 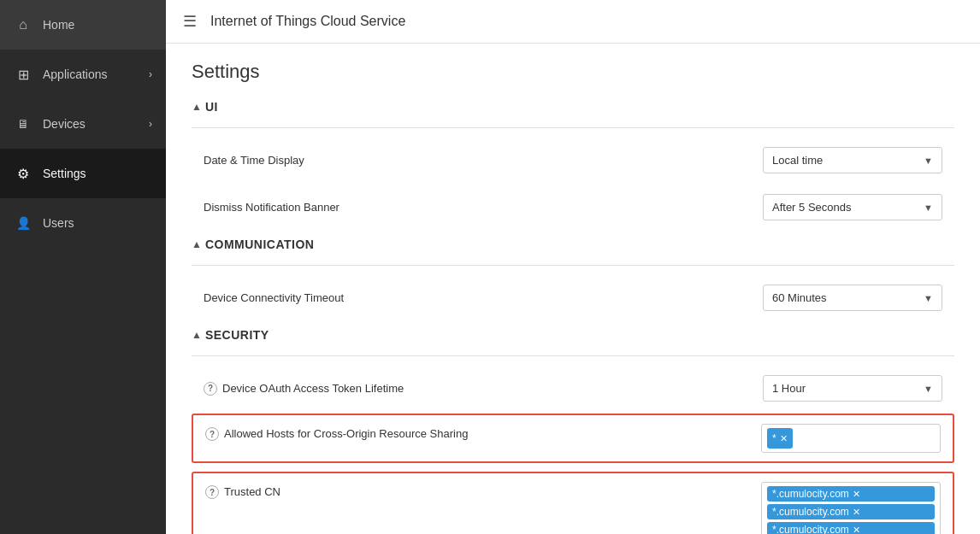 What do you see at coordinates (573, 335) in the screenshot?
I see `security-section-header: ▲ SECURITY` at bounding box center [573, 335].